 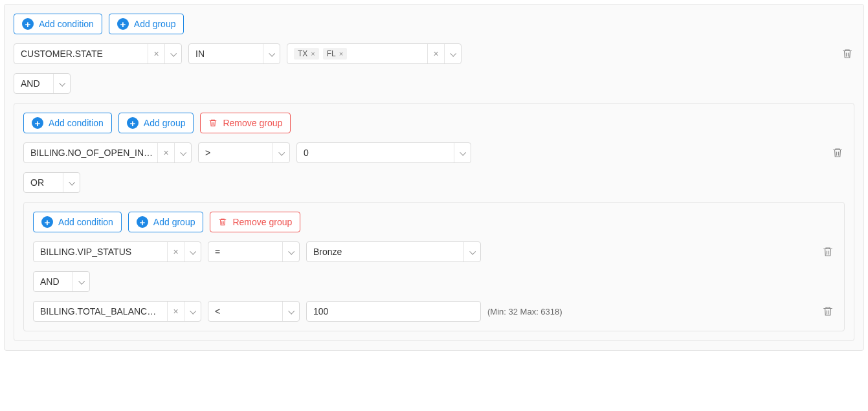 I want to click on operator-value: IN, so click(x=226, y=54).